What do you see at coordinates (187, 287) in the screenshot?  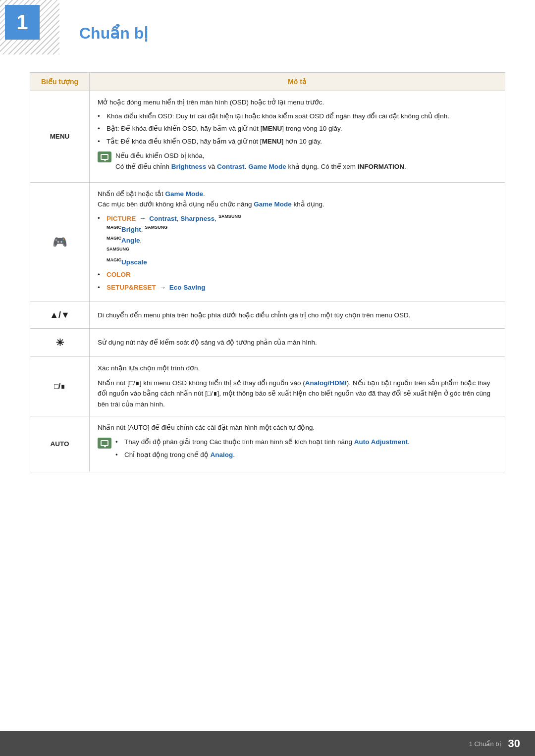 I see `eco-saving-label: Eco Saving` at bounding box center [187, 287].